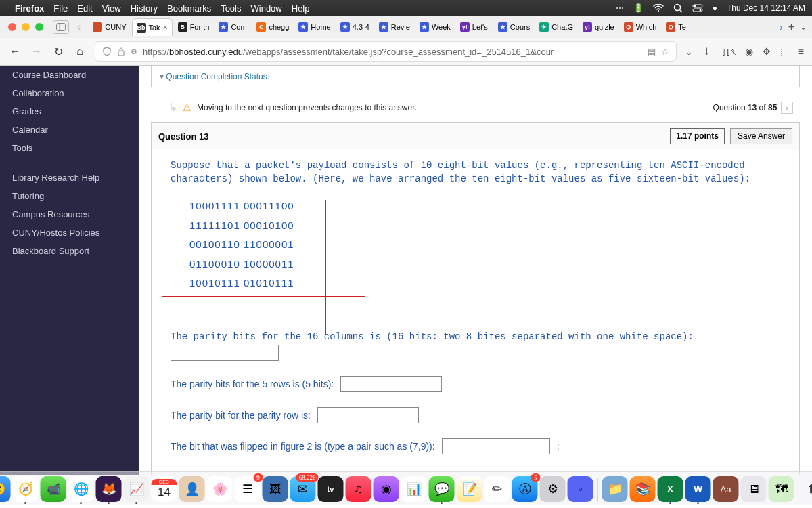 This screenshot has width=812, height=508. Describe the element at coordinates (69, 111) in the screenshot. I see `sidebar-item: Grades` at that location.